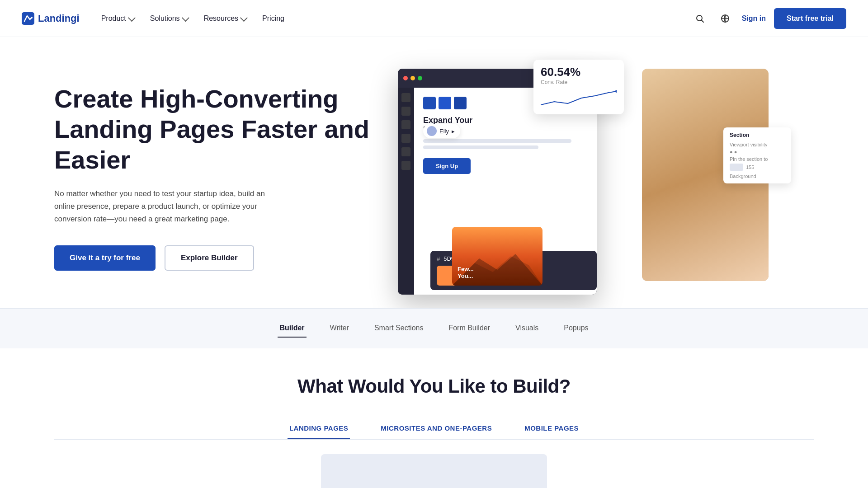 This screenshot has height=488, width=868. I want to click on conversion-rate-card: 60.54% Conv. Rate, so click(579, 87).